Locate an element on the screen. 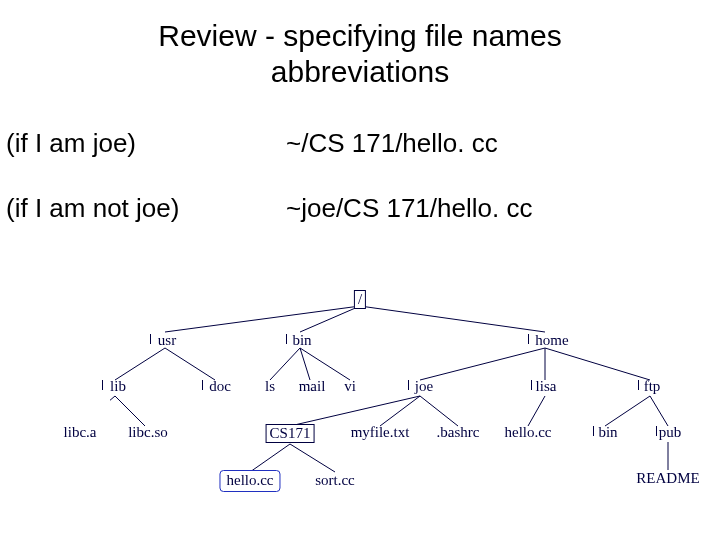  node-myfile: myfile.txt is located at coordinates (380, 432).